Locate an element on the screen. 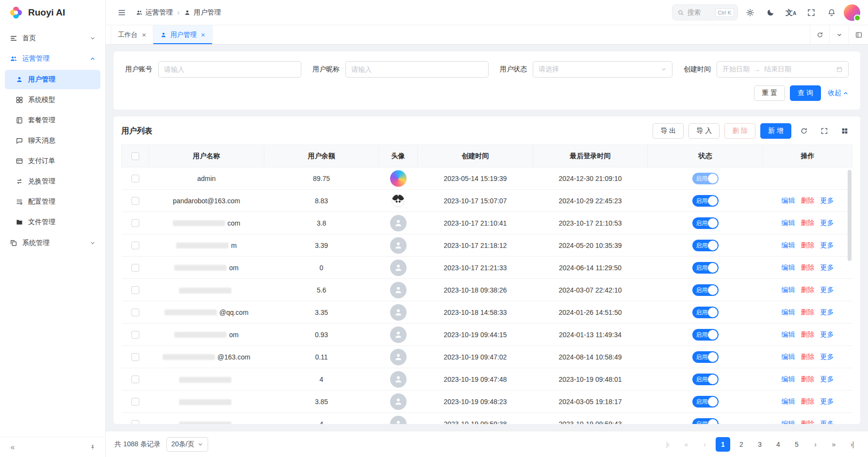 The image size is (868, 457). page-size-select: 20条/页 is located at coordinates (187, 444).